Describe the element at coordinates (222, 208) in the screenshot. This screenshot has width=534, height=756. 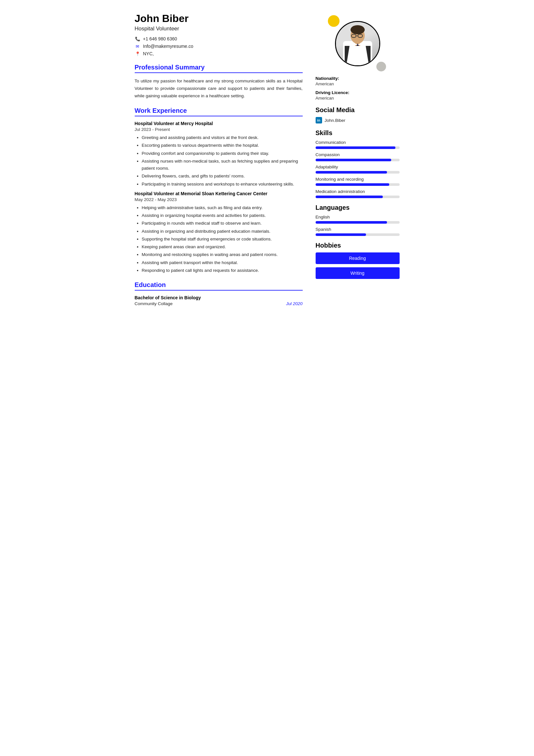
I see `list-item: Helping with administrative tasks, such …` at that location.